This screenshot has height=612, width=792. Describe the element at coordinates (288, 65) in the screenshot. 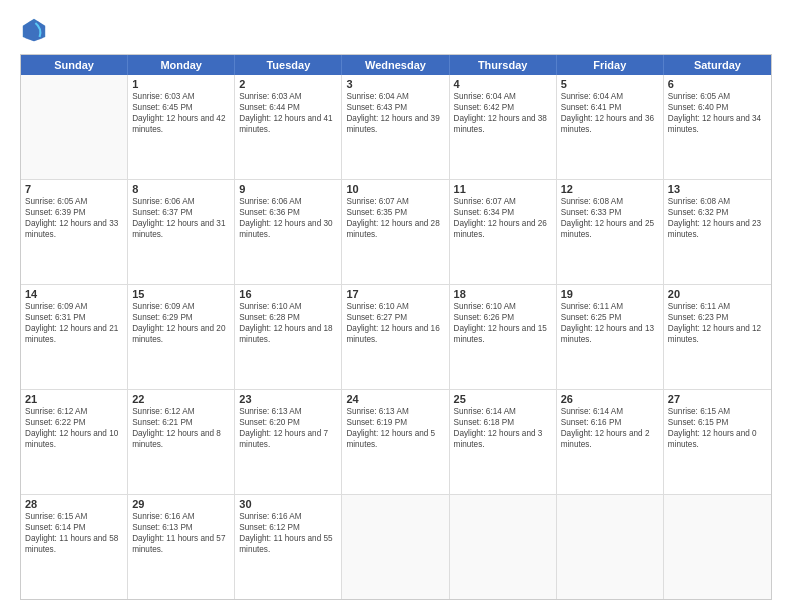

I see `day-of-week-tuesday: Tuesday` at that location.